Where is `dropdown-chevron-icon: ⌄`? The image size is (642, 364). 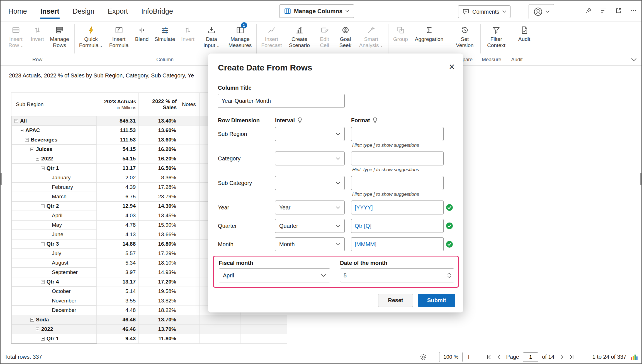 dropdown-chevron-icon: ⌄ is located at coordinates (218, 45).